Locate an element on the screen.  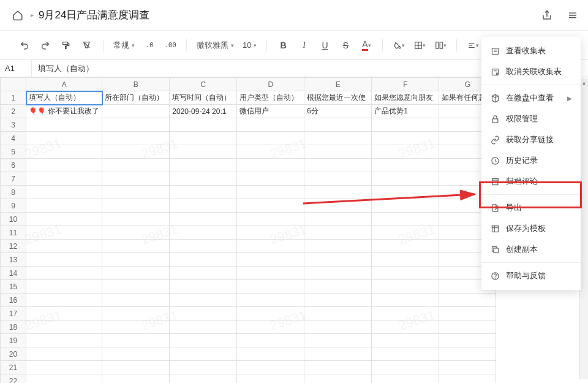
cell-D6 is located at coordinates (271, 165).